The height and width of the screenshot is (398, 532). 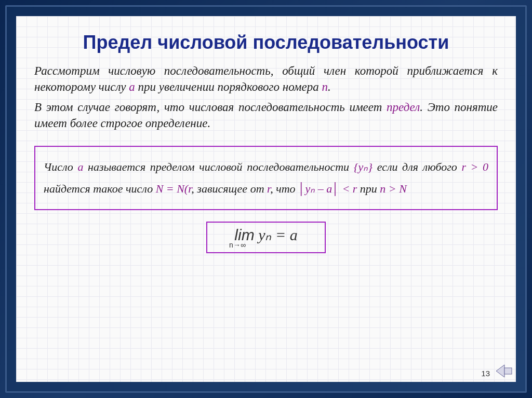 I want to click on back-button, so click(x=504, y=371).